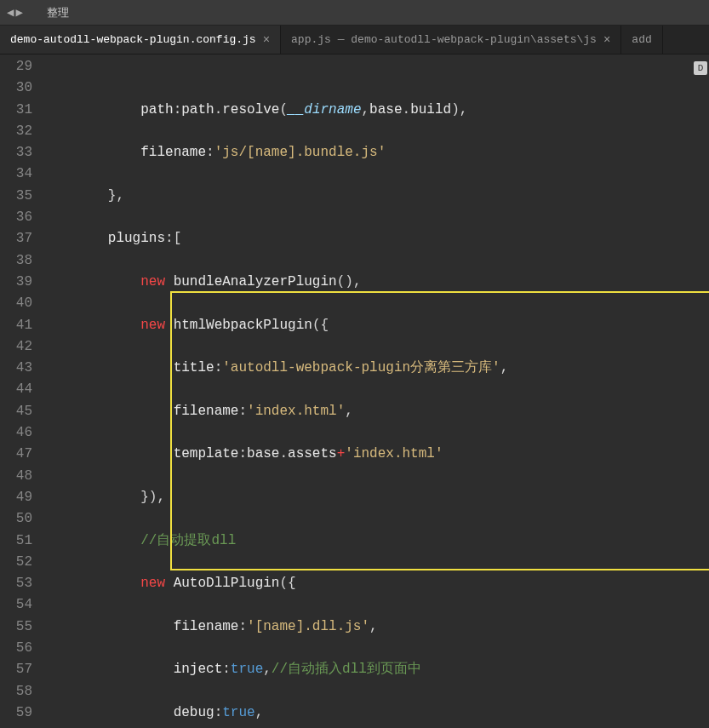 The width and height of the screenshot is (709, 728). Describe the element at coordinates (16, 691) in the screenshot. I see `line-number: 58` at that location.